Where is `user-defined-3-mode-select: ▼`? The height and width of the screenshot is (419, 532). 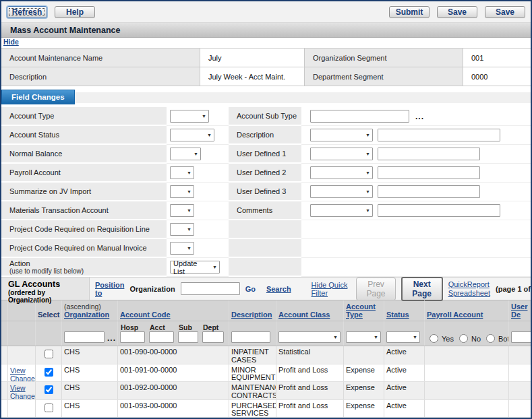
user-defined-3-mode-select: ▼ is located at coordinates (341, 191).